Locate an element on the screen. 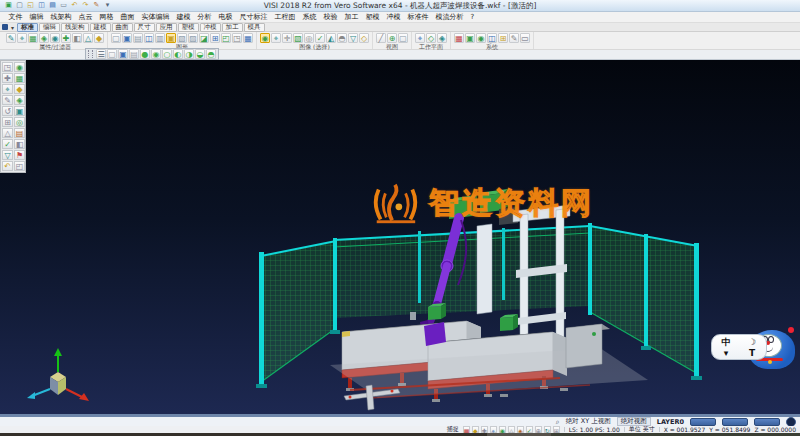 The image size is (800, 436). confirm-selection-icon: ✓ is located at coordinates (320, 38).